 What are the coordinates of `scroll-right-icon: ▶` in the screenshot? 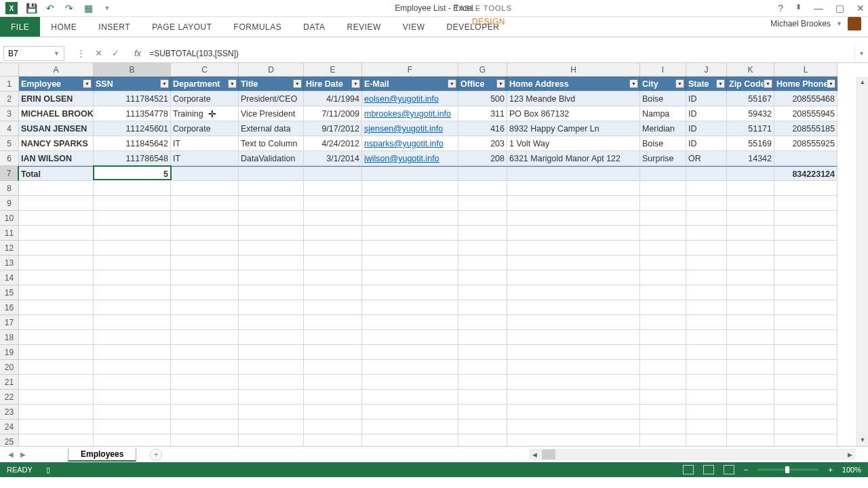 It's located at (850, 455).